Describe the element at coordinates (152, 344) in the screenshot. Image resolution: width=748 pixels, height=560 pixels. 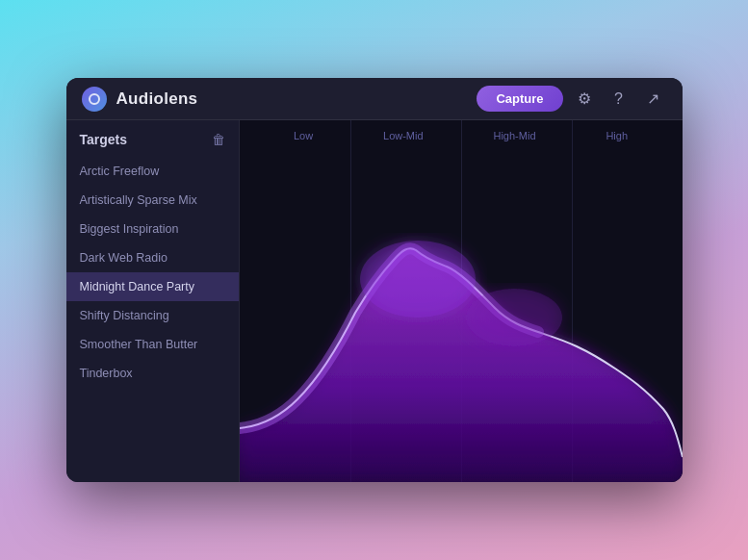
I see `sidebar-item-smoother-than-butter: Smoother Than Butter` at that location.